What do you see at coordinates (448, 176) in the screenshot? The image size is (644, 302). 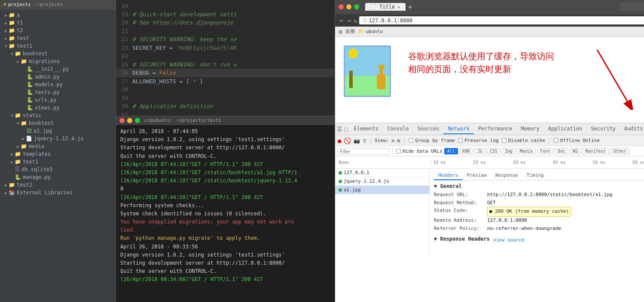 I see `details-tab-headers: Headers` at bounding box center [448, 176].